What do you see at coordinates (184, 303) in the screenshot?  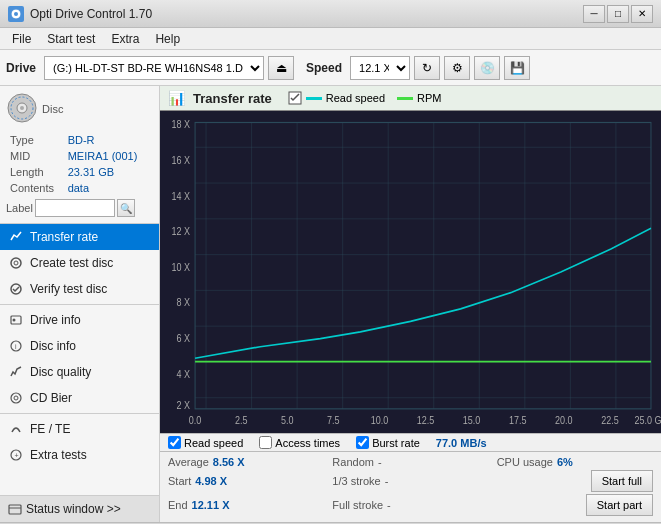 I see `svg-text: 8 X` at bounding box center [184, 303].